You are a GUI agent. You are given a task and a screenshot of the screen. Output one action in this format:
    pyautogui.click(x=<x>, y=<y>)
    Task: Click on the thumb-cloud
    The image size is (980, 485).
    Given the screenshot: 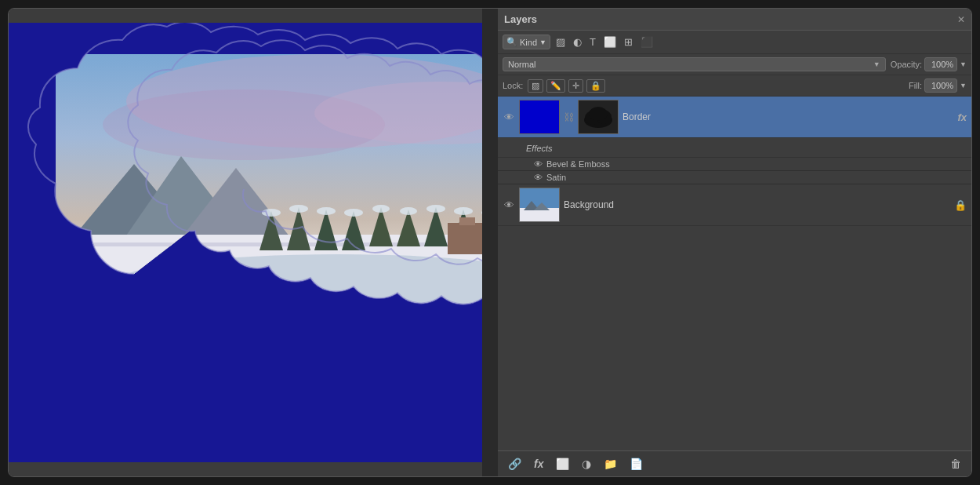 What is the action you would take?
    pyautogui.click(x=598, y=117)
    